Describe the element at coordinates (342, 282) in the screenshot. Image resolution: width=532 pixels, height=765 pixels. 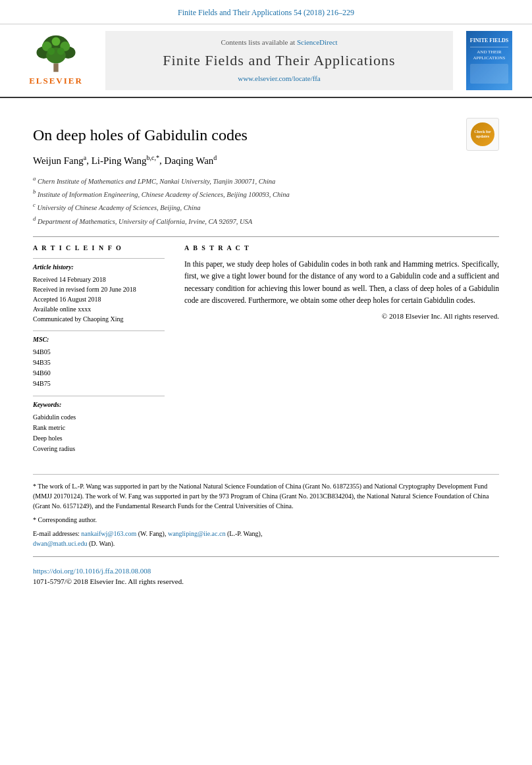
I see `abstract-text: In this paper, we study deep holes of Ga…` at that location.